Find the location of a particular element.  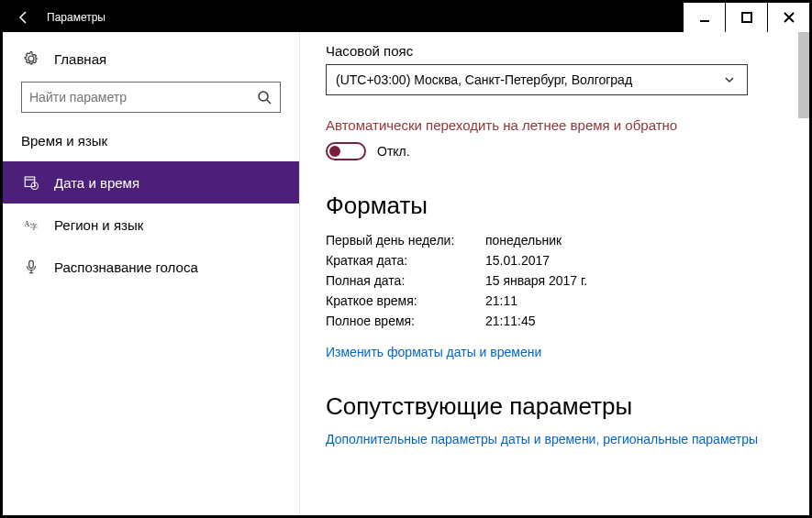

maximize-button is located at coordinates (746, 17).